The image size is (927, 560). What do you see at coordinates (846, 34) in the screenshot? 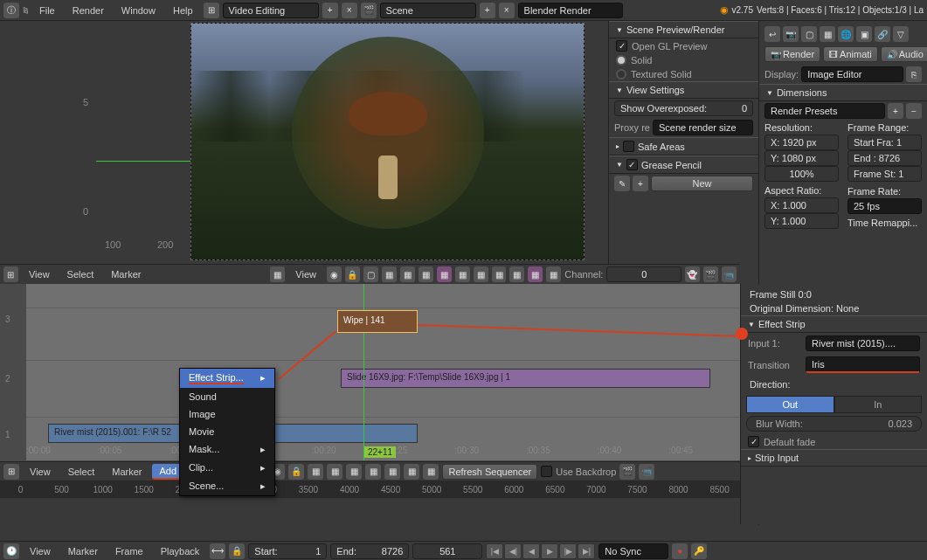
I see `world-icon: 🌐` at bounding box center [846, 34].